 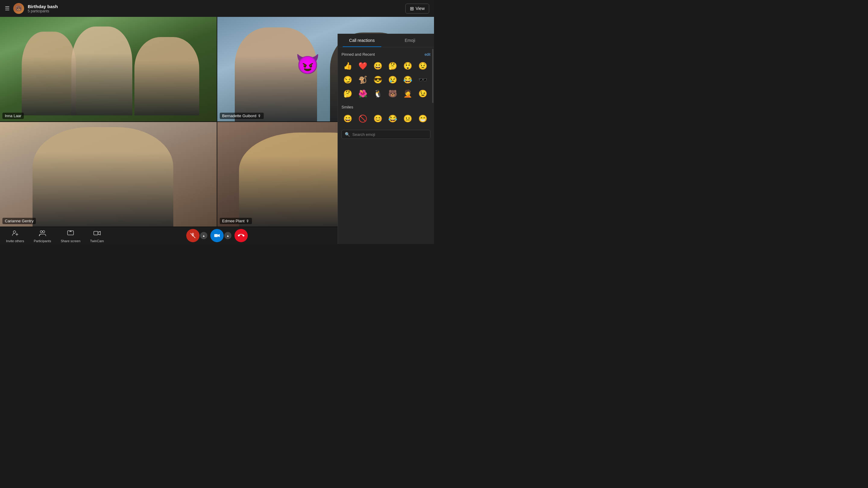 What do you see at coordinates (410, 40) in the screenshot?
I see `tab-emoji: Emoji` at bounding box center [410, 40].